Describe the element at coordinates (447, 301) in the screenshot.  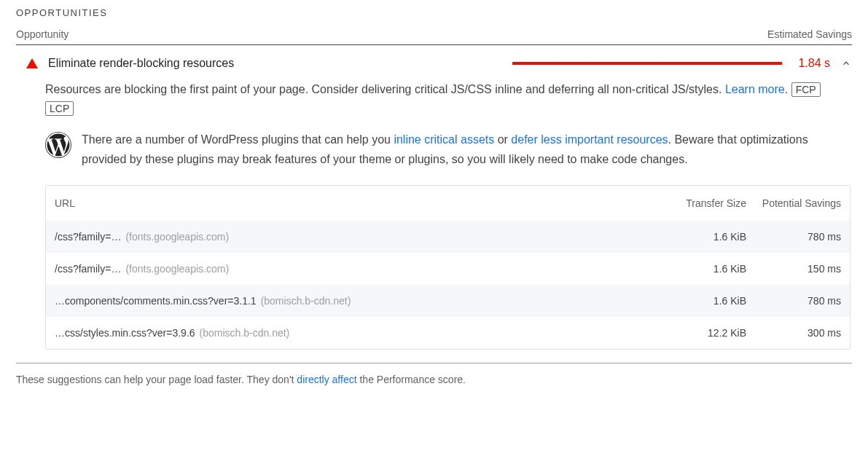
I see `table-row: …components/comments.min.css?ver=3.1.1(b…` at that location.